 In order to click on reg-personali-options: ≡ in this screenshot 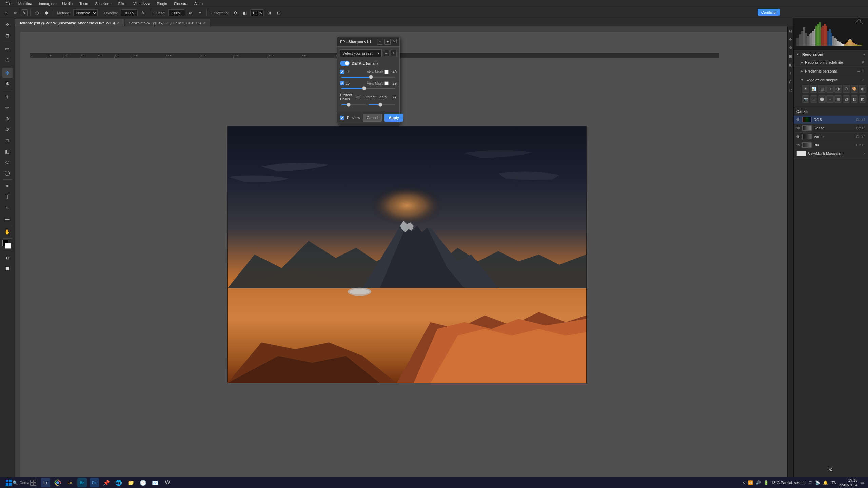, I will do `click(863, 71)`.